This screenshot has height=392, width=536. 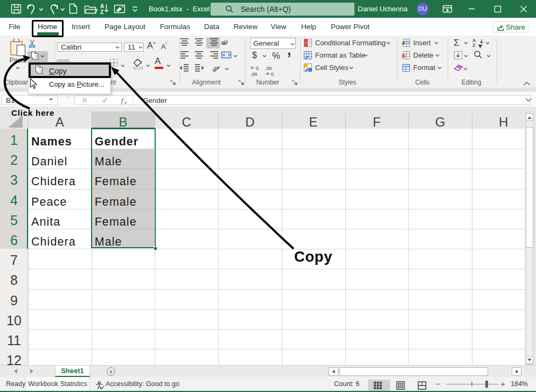 I want to click on svg-text: ab, so click(x=215, y=69).